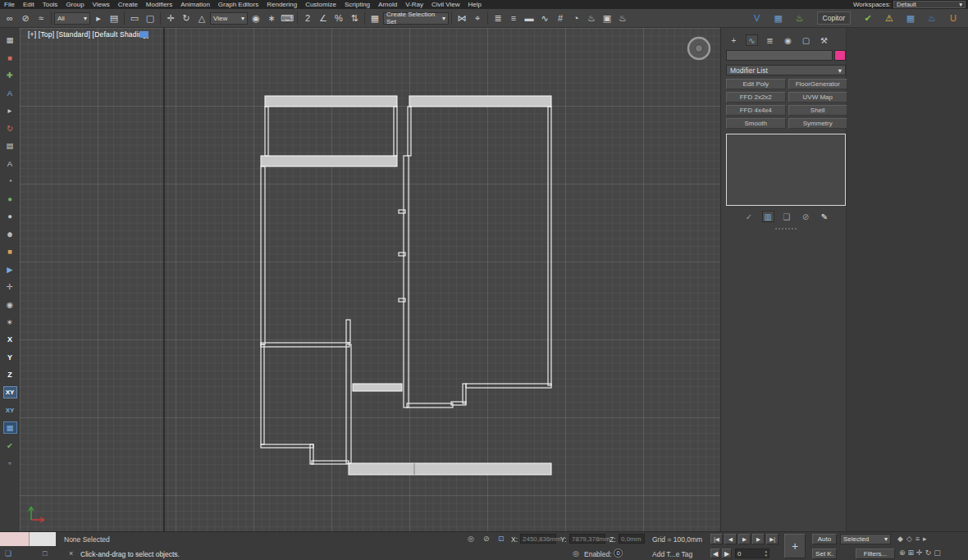 The width and height of the screenshot is (968, 560). Describe the element at coordinates (911, 18) in the screenshot. I see `table-tool-icon: ▦` at that location.